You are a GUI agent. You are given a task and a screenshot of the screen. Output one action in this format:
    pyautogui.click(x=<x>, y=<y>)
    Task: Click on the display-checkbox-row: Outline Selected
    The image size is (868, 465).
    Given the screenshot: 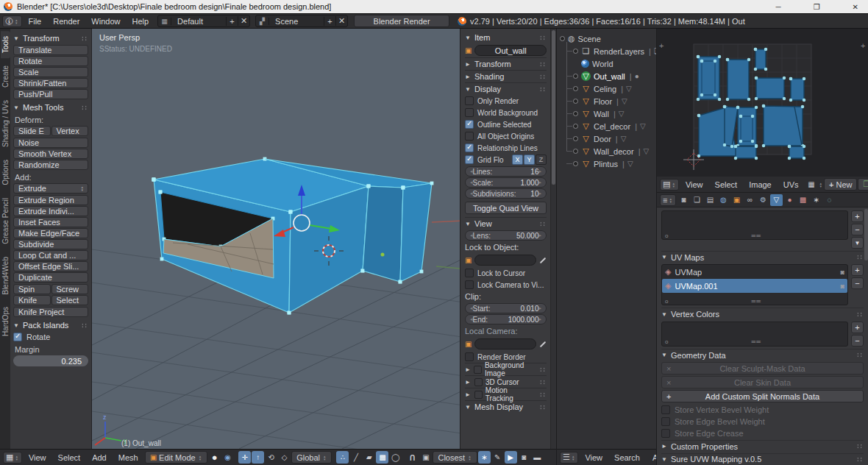 What is the action you would take?
    pyautogui.click(x=506, y=124)
    